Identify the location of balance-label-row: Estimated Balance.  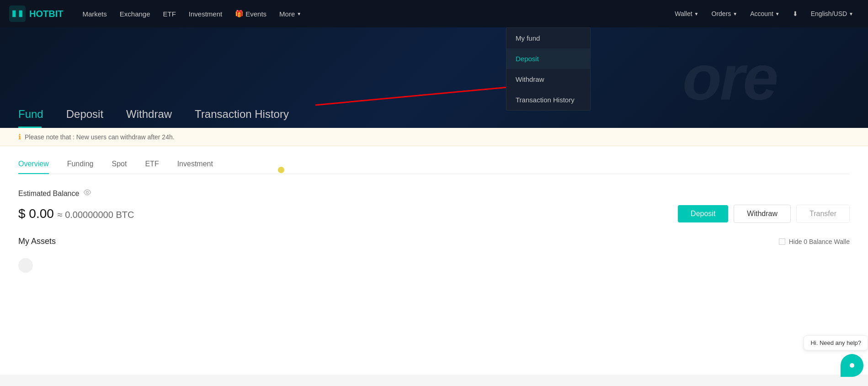
(434, 194).